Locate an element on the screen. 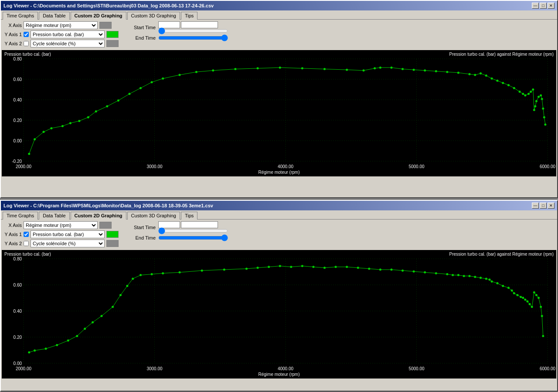  yaxis1-select-2: Pression turbo cal. (bar) is located at coordinates (68, 234).